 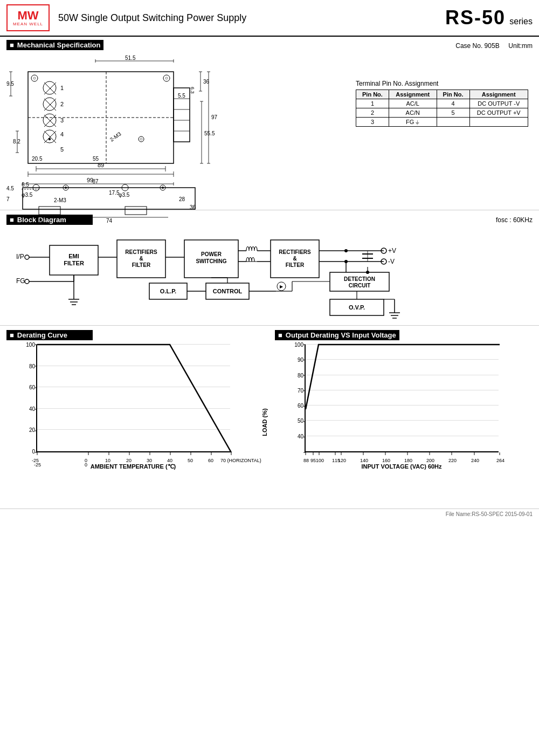 I want to click on terminal-section: Terminal Pin No. Assignment Pin No. Assi…, so click(x=442, y=104).